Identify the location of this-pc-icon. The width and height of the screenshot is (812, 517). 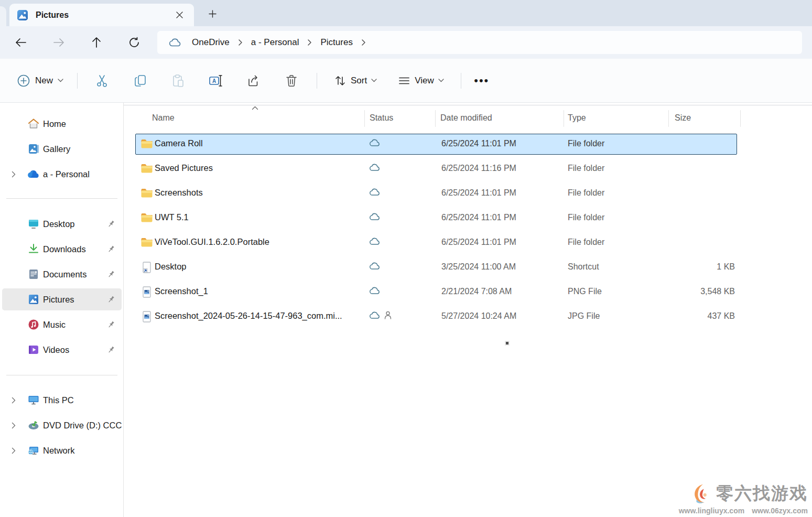
(34, 400).